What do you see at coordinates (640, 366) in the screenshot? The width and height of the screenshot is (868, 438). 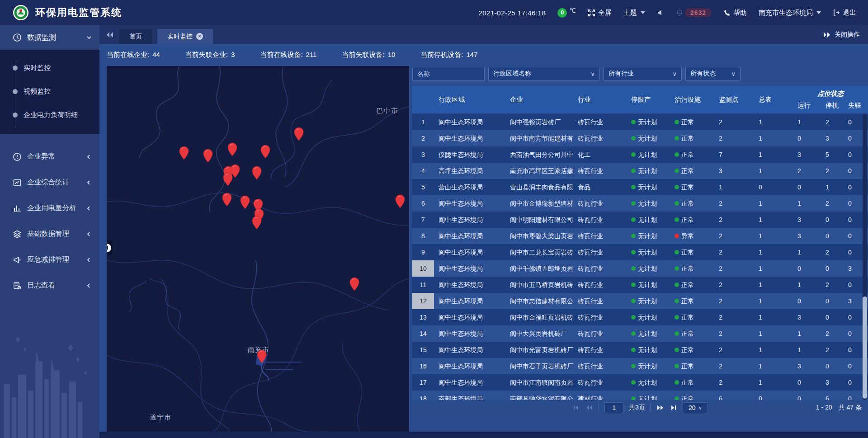 I see `table-row: 16 阆中生态环境局 阆中市石子页岩机砖厂 砖瓦行业 无计划 正常 2 1 3 …` at bounding box center [640, 366].